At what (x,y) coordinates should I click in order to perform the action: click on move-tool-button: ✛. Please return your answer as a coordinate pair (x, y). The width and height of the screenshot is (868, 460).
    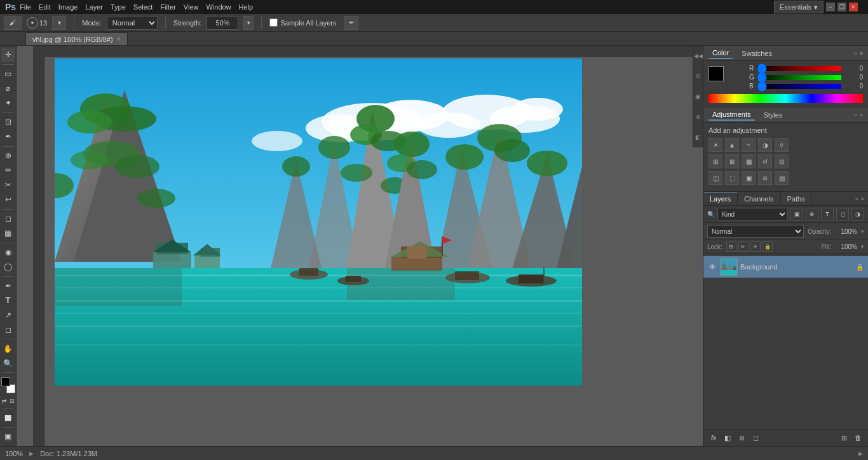
    Looking at the image, I should click on (8, 55).